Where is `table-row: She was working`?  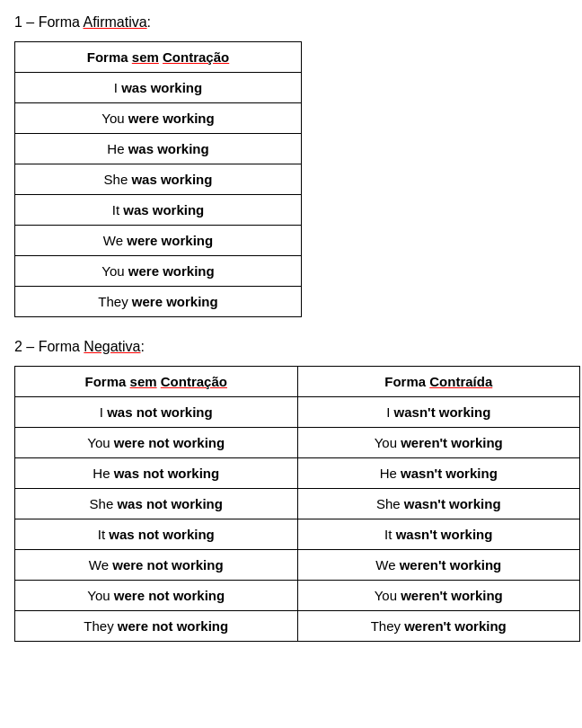 table-row: She was working is located at coordinates (158, 180).